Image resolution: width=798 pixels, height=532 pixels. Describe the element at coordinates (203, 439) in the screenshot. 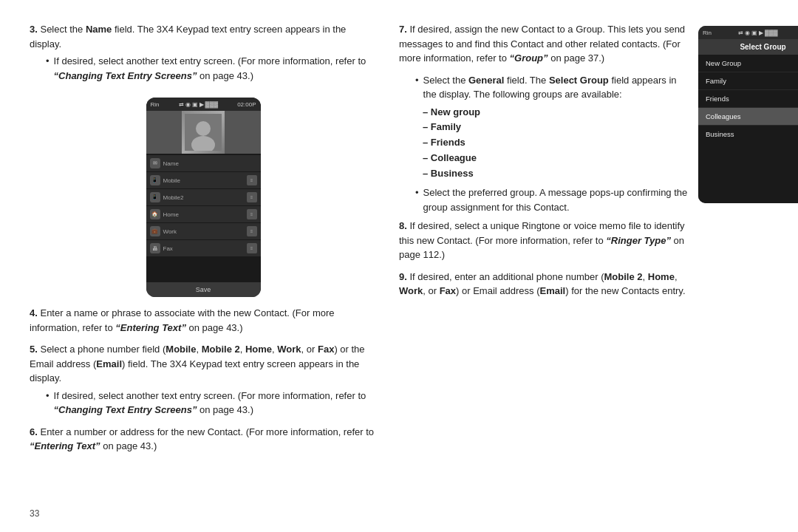

I see `step-6-block: 6. Enter a number or address for the new…` at that location.